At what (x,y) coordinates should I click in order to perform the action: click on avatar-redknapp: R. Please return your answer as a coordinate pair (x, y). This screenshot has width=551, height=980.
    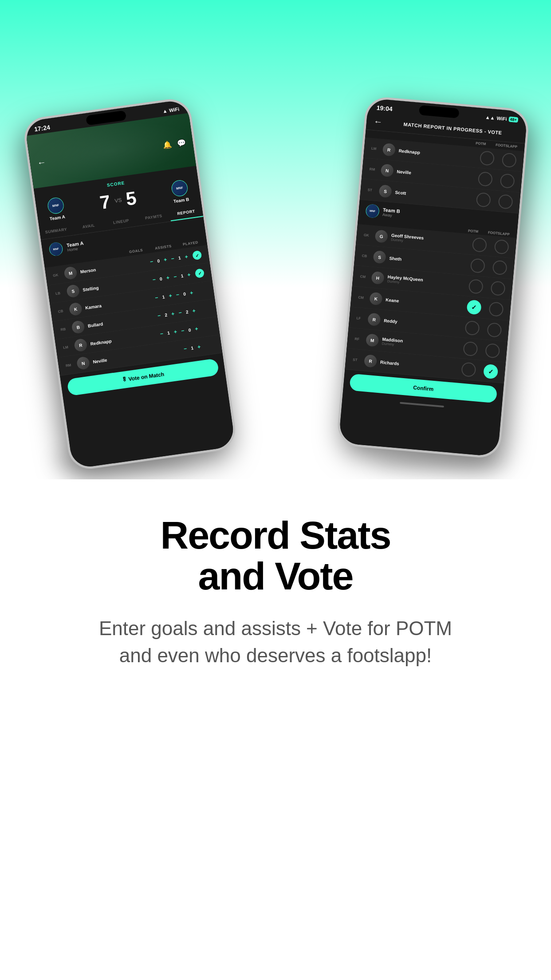
    Looking at the image, I should click on (81, 345).